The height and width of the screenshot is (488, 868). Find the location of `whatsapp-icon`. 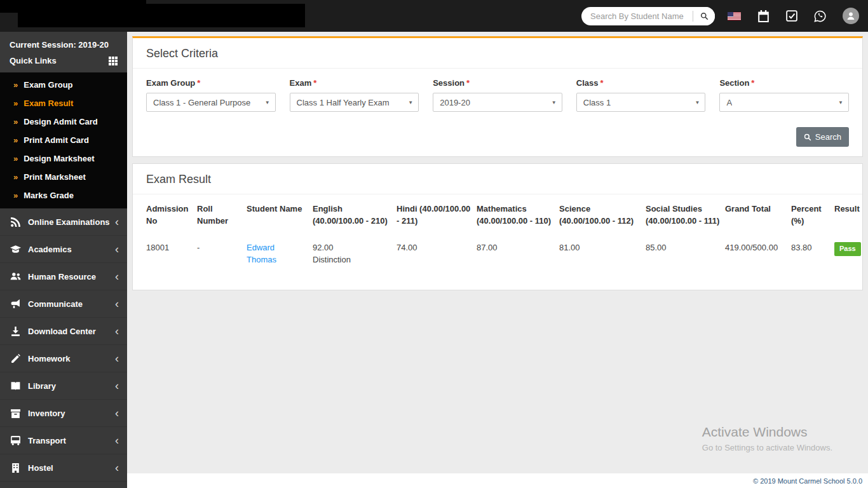

whatsapp-icon is located at coordinates (820, 17).